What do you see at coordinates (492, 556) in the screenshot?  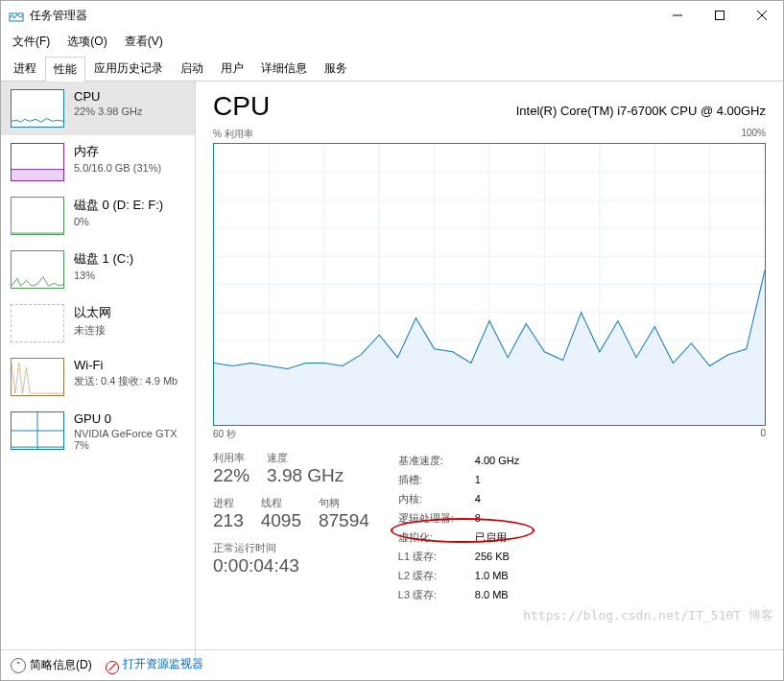 I see `spec-l1-v: 256 KB` at bounding box center [492, 556].